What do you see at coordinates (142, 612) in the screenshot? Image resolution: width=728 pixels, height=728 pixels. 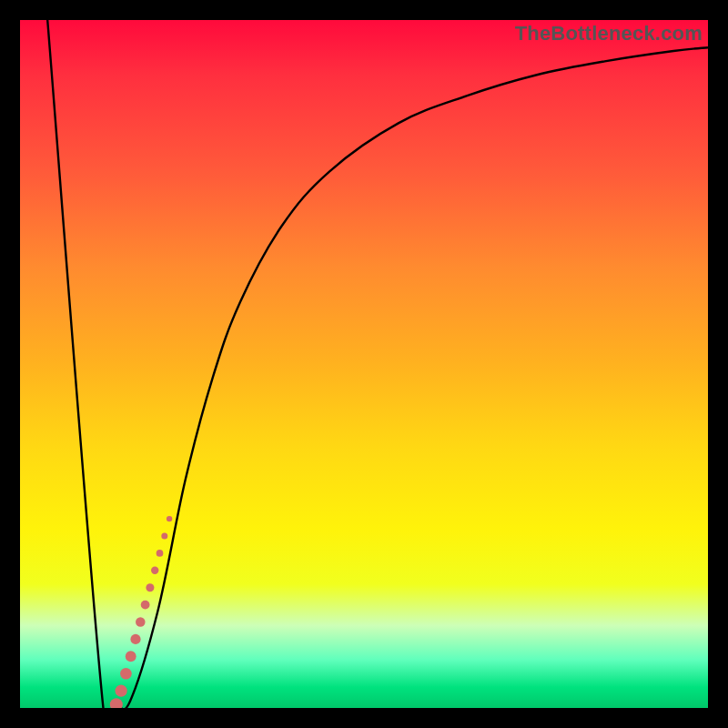 I see `dot-group` at bounding box center [142, 612].